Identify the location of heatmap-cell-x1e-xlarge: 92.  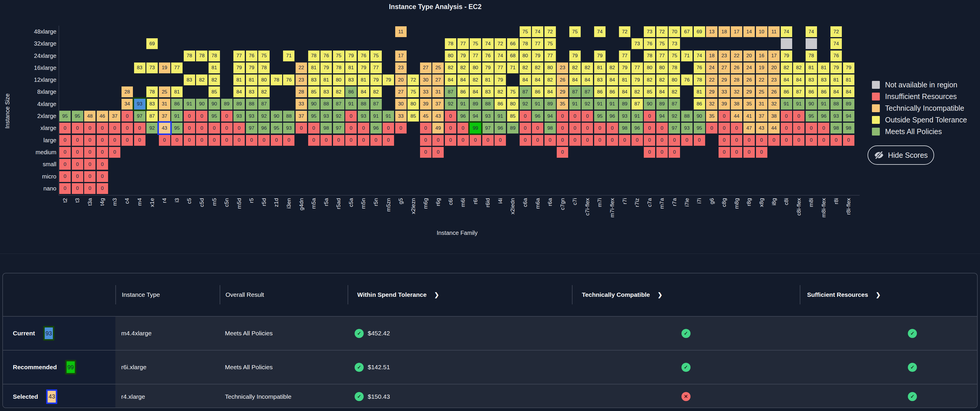
(152, 128).